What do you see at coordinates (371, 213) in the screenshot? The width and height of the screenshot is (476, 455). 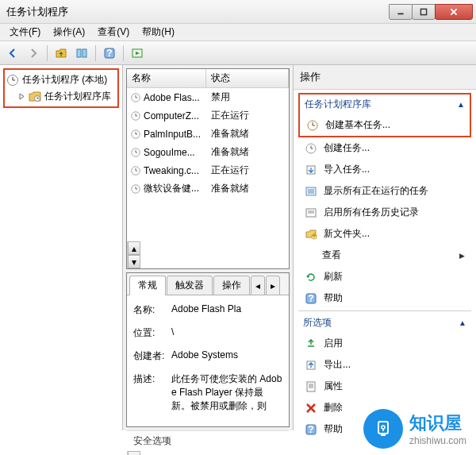 I see `action-label: 启用所有任务历史记录` at bounding box center [371, 213].